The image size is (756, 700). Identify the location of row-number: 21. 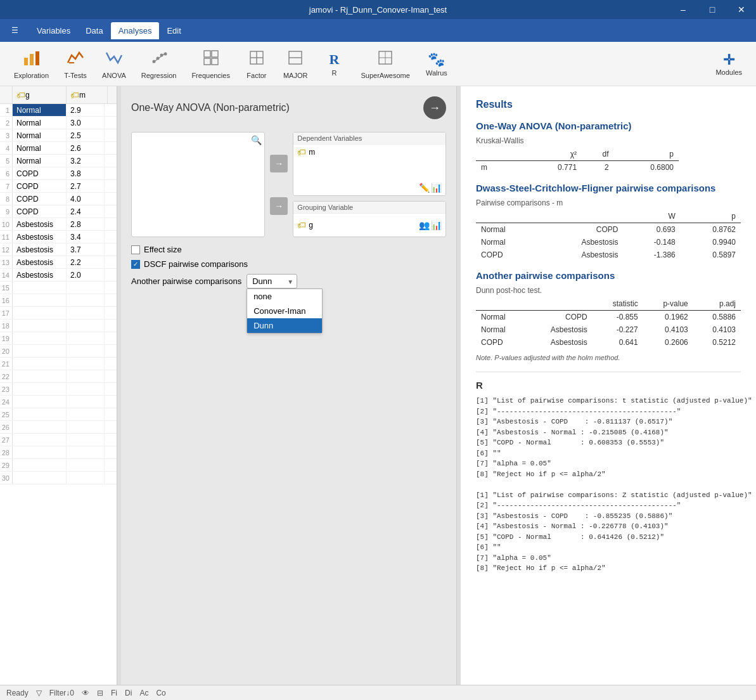
(6, 364).